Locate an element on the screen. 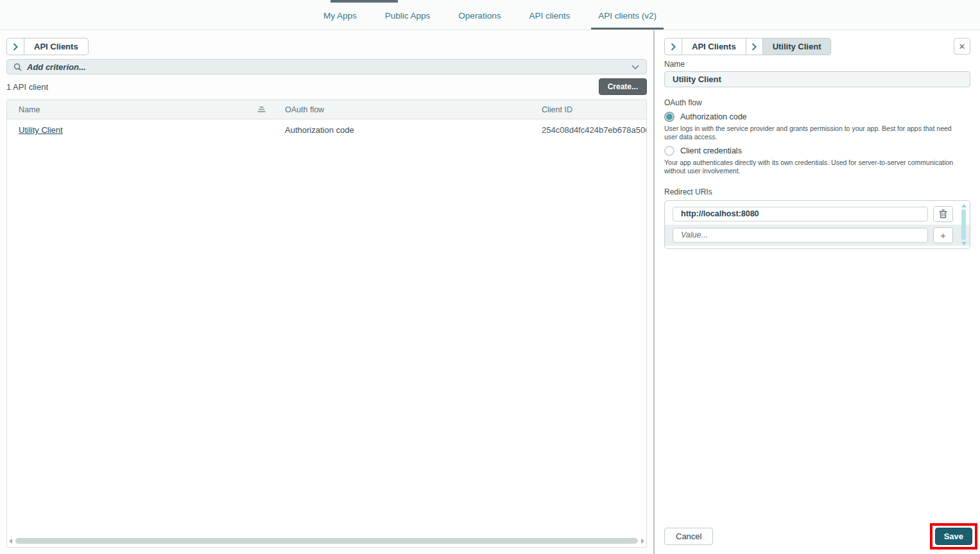 This screenshot has height=554, width=980. tab-api-clients: API clients is located at coordinates (549, 21).